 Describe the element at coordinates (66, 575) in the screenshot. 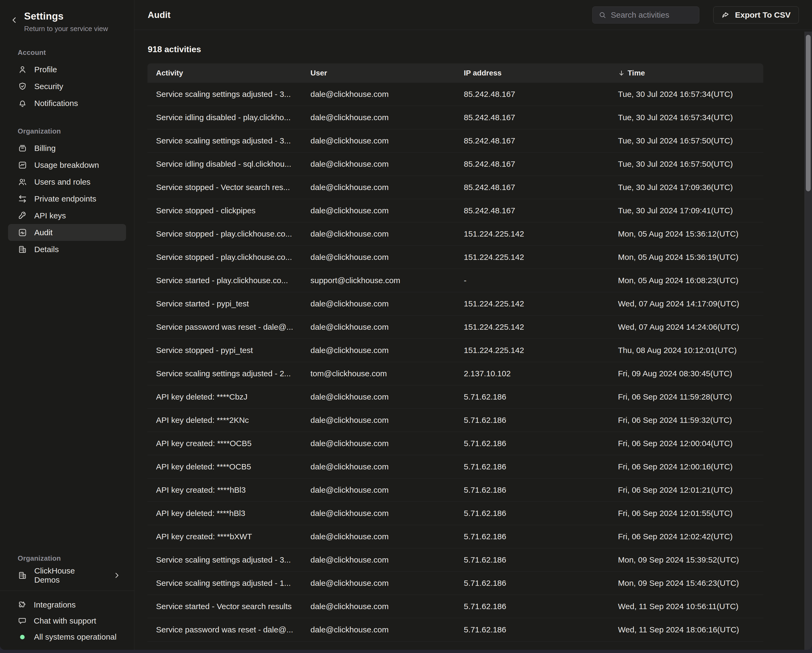

I see `sidebar-item-label: ClickHouse Demos` at that location.